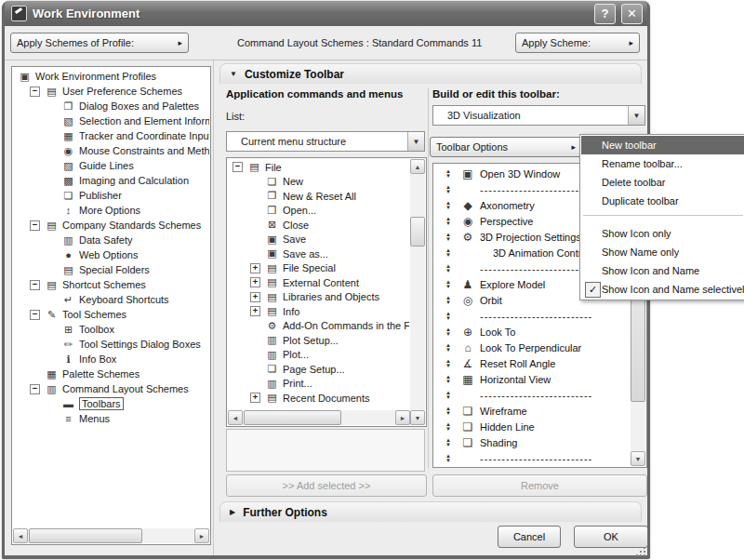 This screenshot has width=744, height=560. I want to click on apply-scheme-button: Apply Scheme: ▸, so click(578, 43).